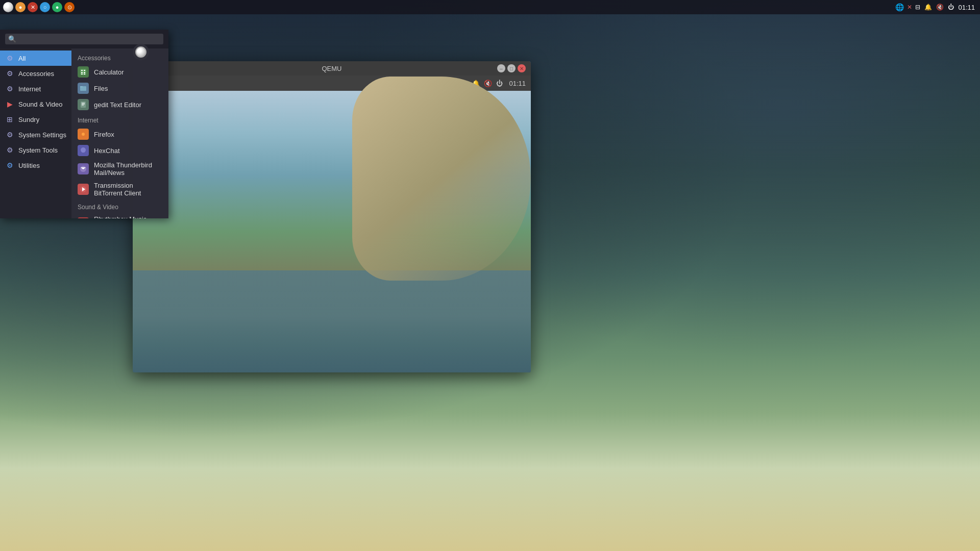 The image size is (980, 551). What do you see at coordinates (45, 7) in the screenshot?
I see `taskbar-app-icon-3: ○` at bounding box center [45, 7].